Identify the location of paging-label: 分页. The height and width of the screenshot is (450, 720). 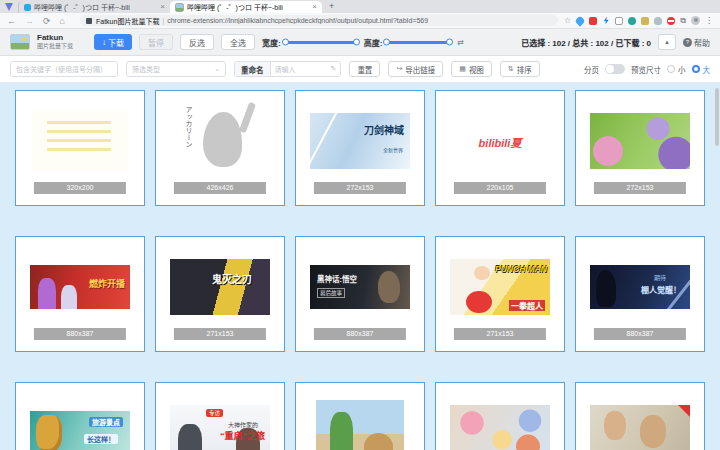
(592, 70).